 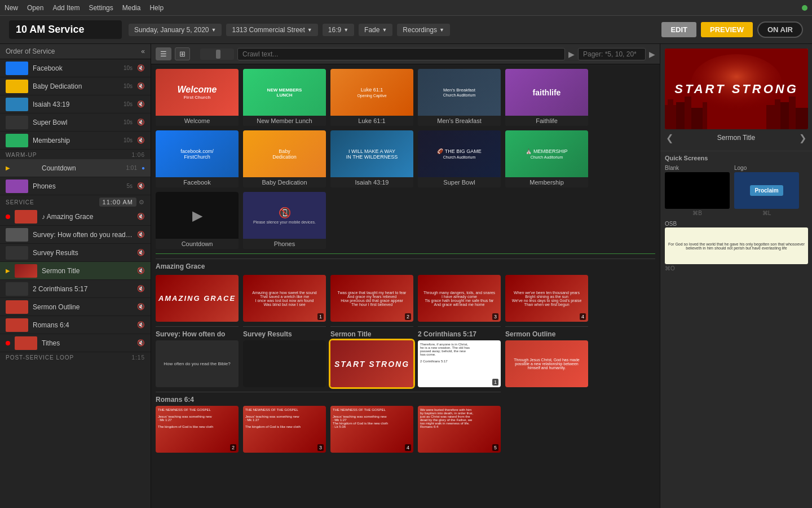 What do you see at coordinates (76, 235) in the screenshot?
I see `sidebar-item: Survey: How often do you read the... 🔇` at bounding box center [76, 235].